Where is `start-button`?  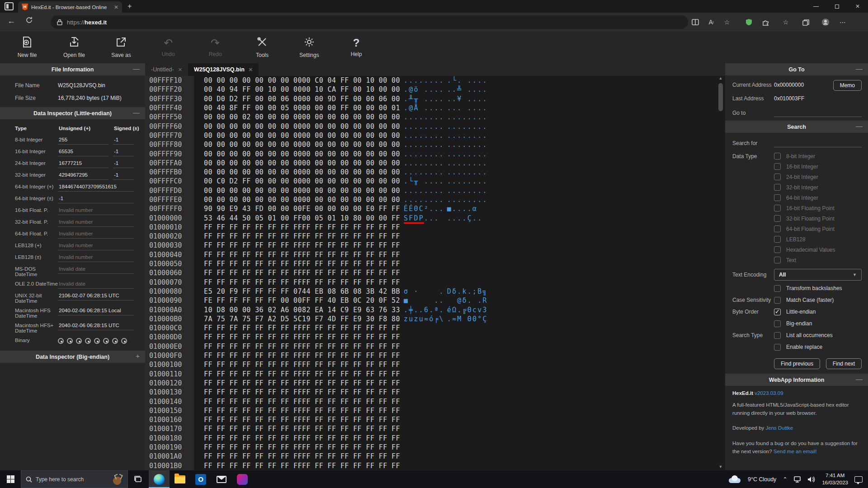 start-button is located at coordinates (10, 479).